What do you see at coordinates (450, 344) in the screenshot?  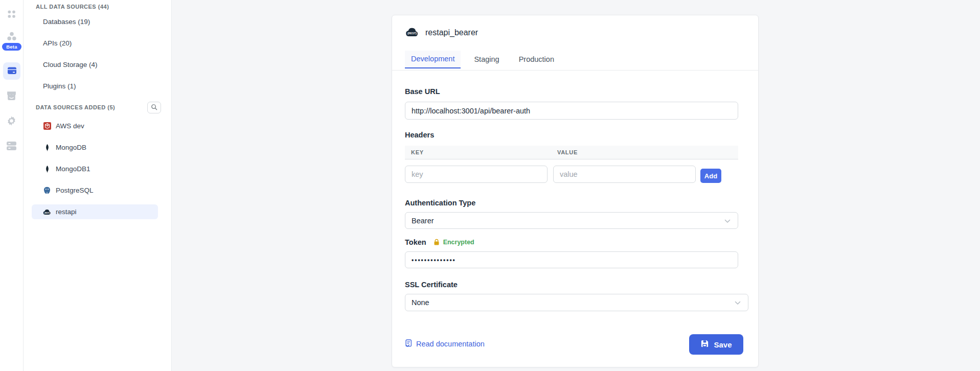 I see `read-documentation-label: Read documentation` at bounding box center [450, 344].